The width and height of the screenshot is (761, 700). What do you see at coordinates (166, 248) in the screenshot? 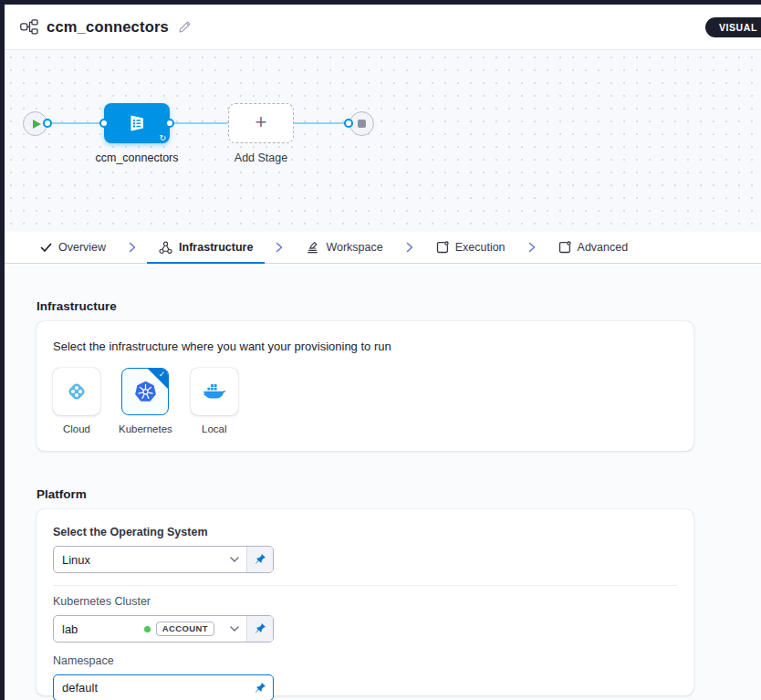
I see `infrastructure-icon` at bounding box center [166, 248].